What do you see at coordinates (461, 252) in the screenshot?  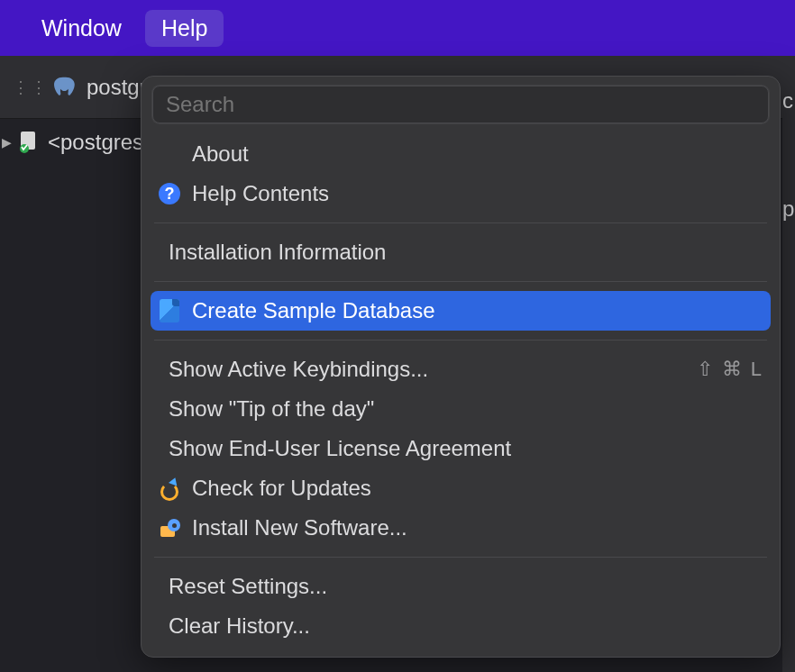 I see `menu-group: Installation Information` at bounding box center [461, 252].